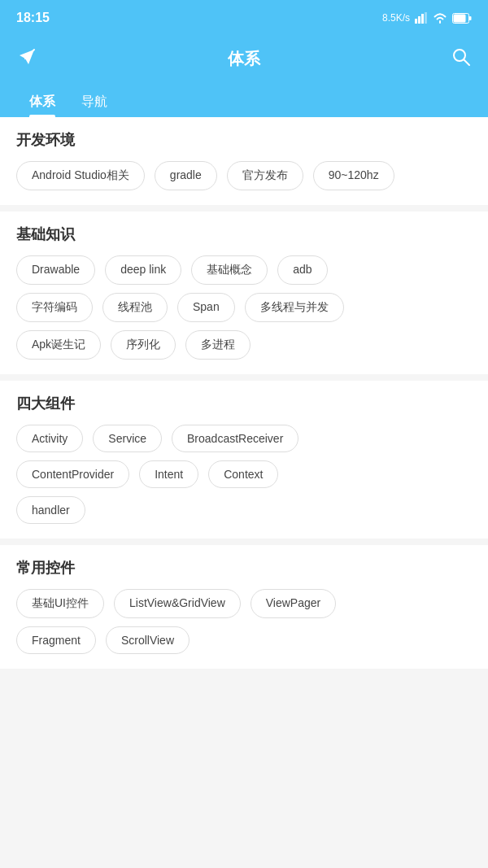 The height and width of the screenshot is (868, 488). Describe the element at coordinates (421, 18) in the screenshot. I see `signal-icon` at that location.